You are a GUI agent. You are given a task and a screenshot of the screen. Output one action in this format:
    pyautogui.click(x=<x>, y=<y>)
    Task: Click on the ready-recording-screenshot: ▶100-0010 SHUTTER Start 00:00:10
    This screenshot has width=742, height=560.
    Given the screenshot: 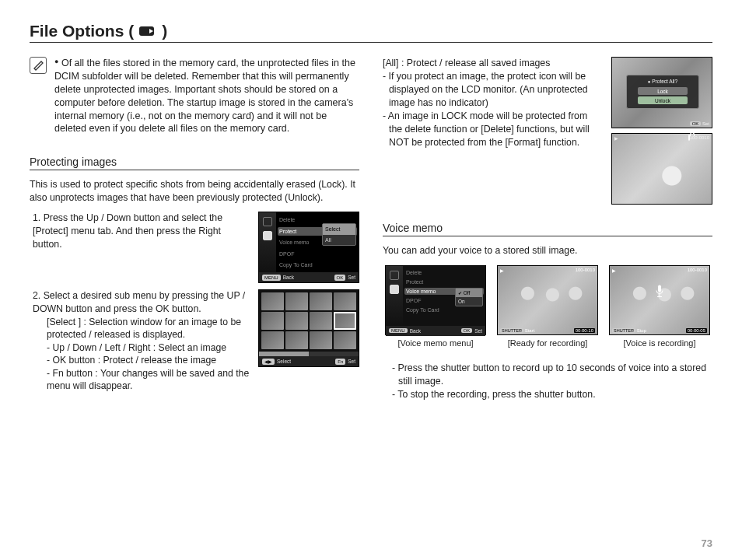 What is the action you would take?
    pyautogui.click(x=548, y=300)
    